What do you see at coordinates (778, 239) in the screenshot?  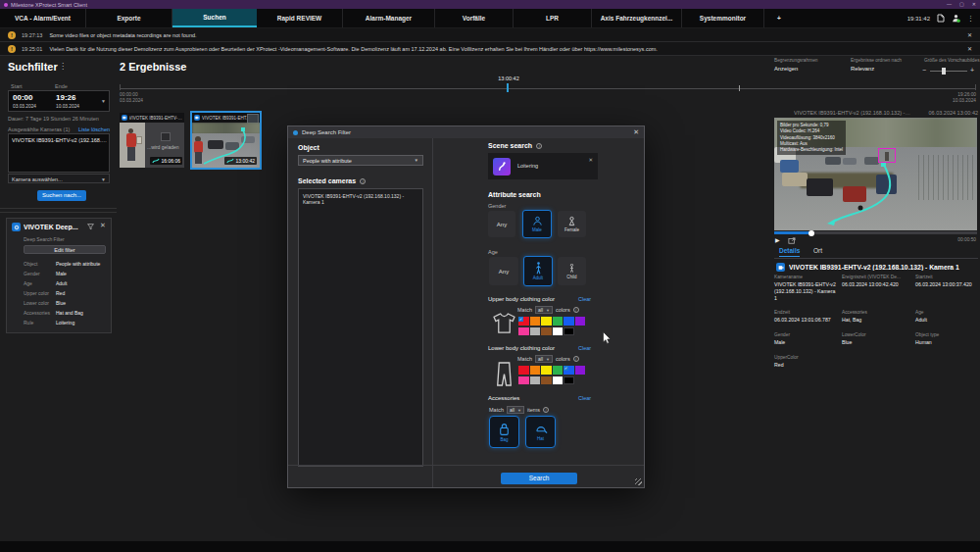 I see `play-button: ▶` at bounding box center [778, 239].